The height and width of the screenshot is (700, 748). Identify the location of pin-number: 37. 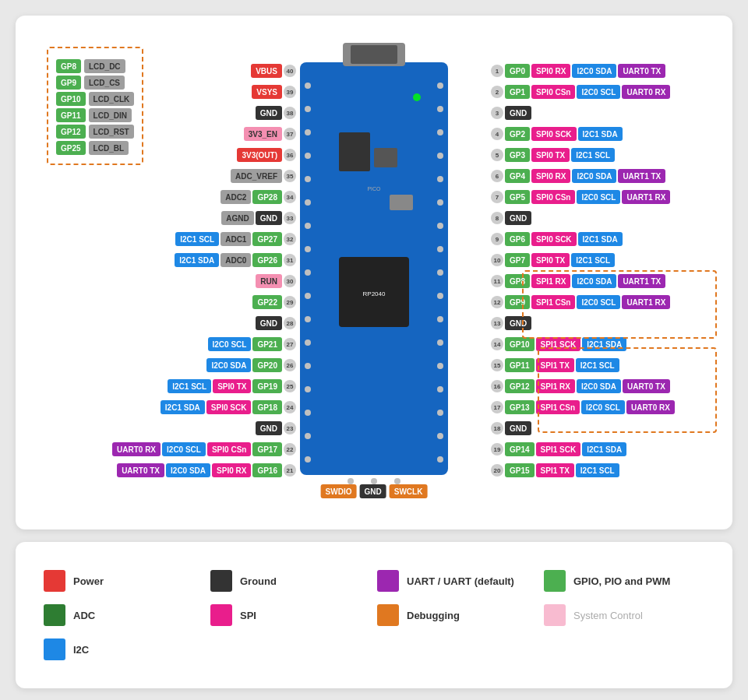
(290, 134).